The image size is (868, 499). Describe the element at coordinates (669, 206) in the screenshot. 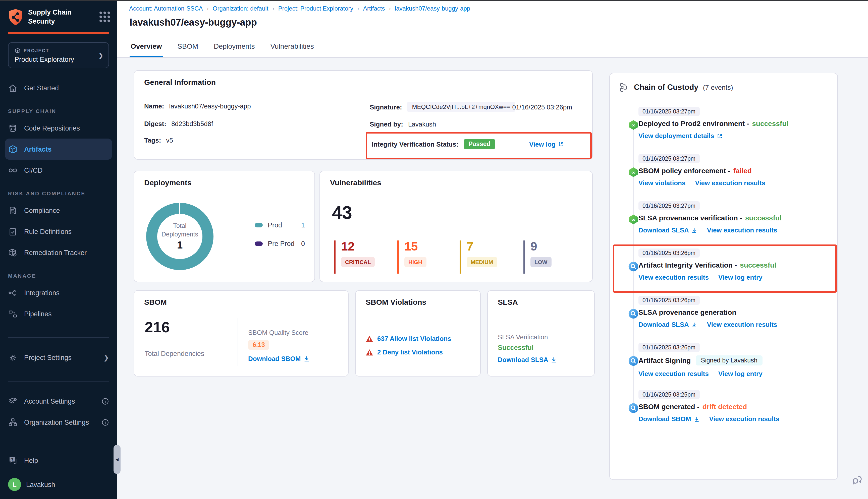

I see `event-timestamp: 01/16/2025 03:27pm` at that location.